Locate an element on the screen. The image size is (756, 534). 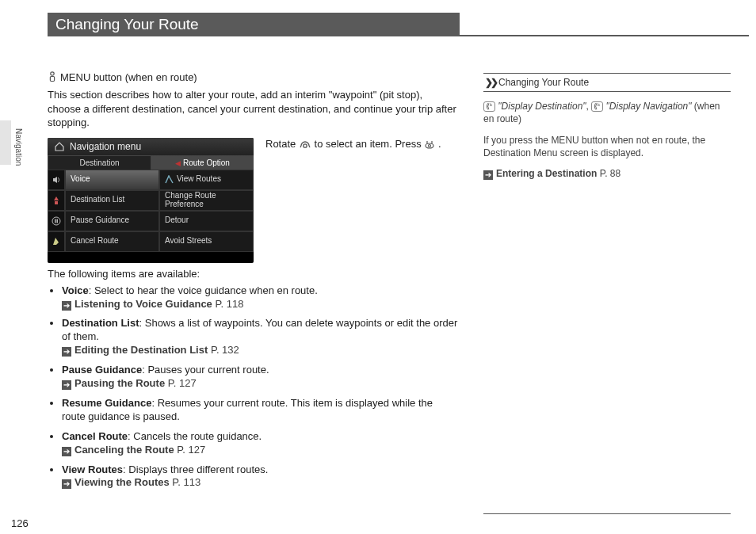
item-term: Pause Guidance is located at coordinates (101, 369).